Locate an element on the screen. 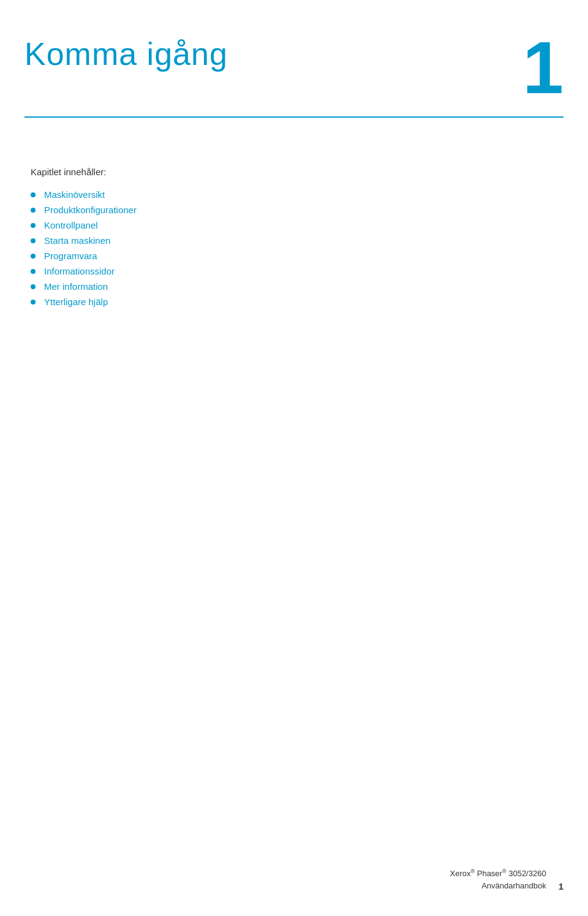  footer: Xerox® Phaser® 3052/3260 Användarhandbok… is located at coordinates (507, 880).